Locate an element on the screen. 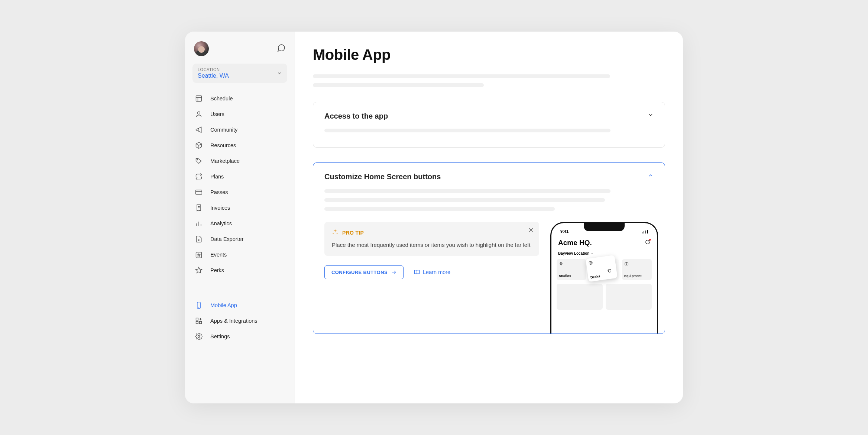 This screenshot has width=868, height=435. sidebar-item-label: Resources is located at coordinates (223, 145).